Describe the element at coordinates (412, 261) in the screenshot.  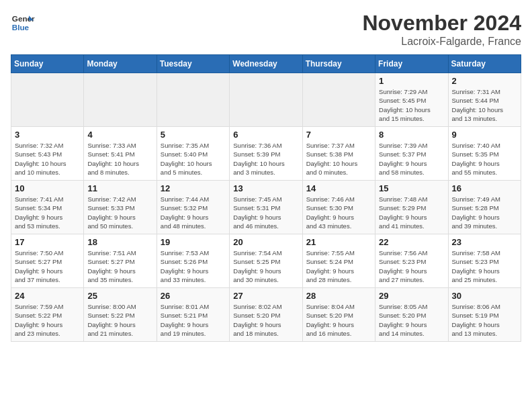
I see `calendar-cell: 22Sunrise: 7:56 AMSunset: 5:23 PMDayligh…` at that location.